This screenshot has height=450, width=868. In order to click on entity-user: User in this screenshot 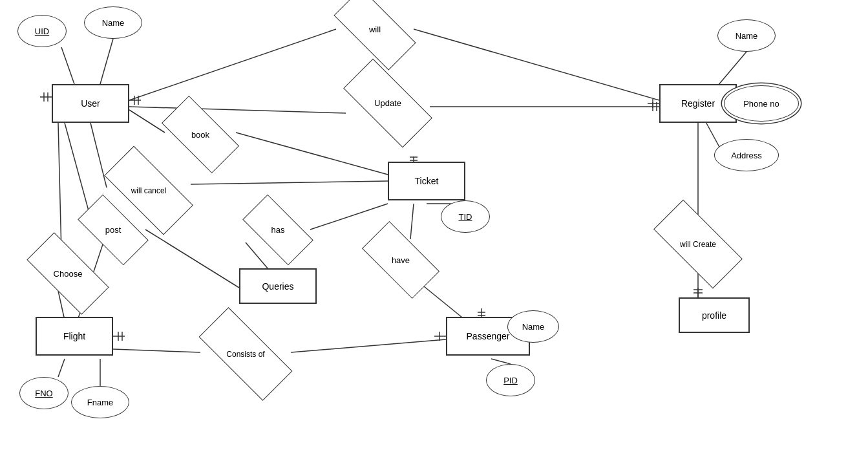, I will do `click(90, 103)`.